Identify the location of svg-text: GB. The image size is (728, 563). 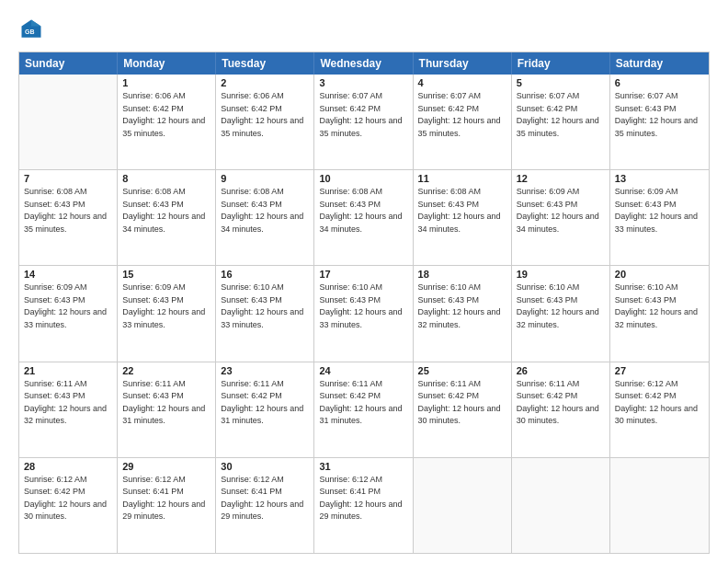
(29, 31).